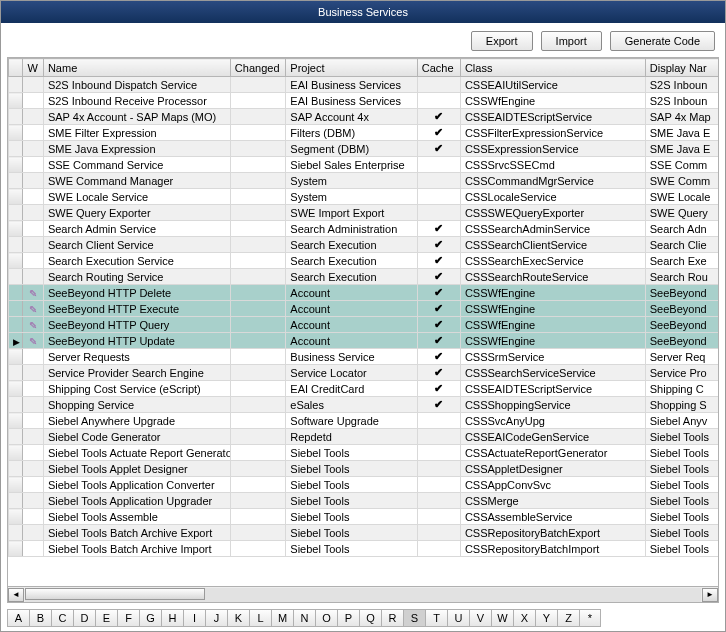 The height and width of the screenshot is (632, 726). What do you see at coordinates (238, 618) in the screenshot?
I see `alpha-filter-k: K` at bounding box center [238, 618].